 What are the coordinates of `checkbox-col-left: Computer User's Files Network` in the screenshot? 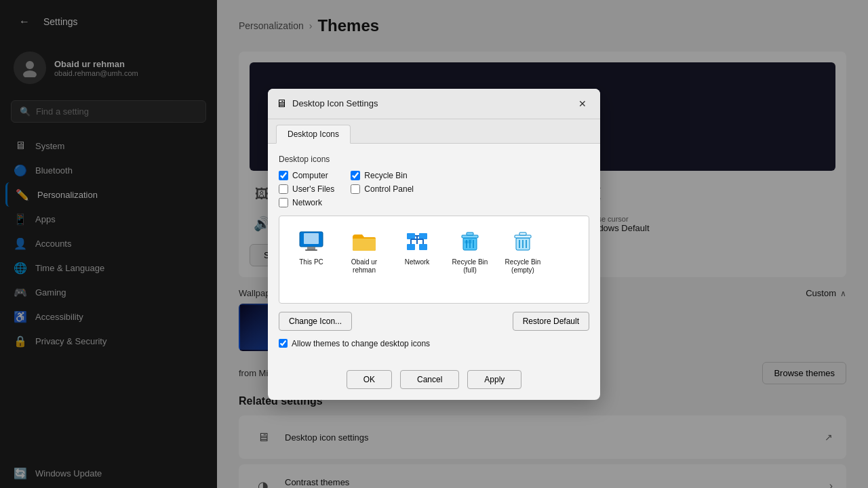 It's located at (307, 189).